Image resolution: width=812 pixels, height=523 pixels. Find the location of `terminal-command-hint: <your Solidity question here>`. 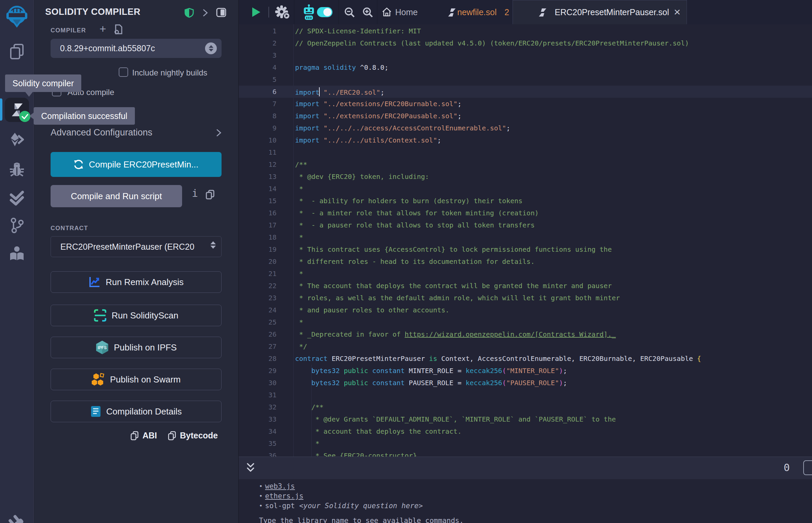

terminal-command-hint: <your Solidity question here> is located at coordinates (359, 506).